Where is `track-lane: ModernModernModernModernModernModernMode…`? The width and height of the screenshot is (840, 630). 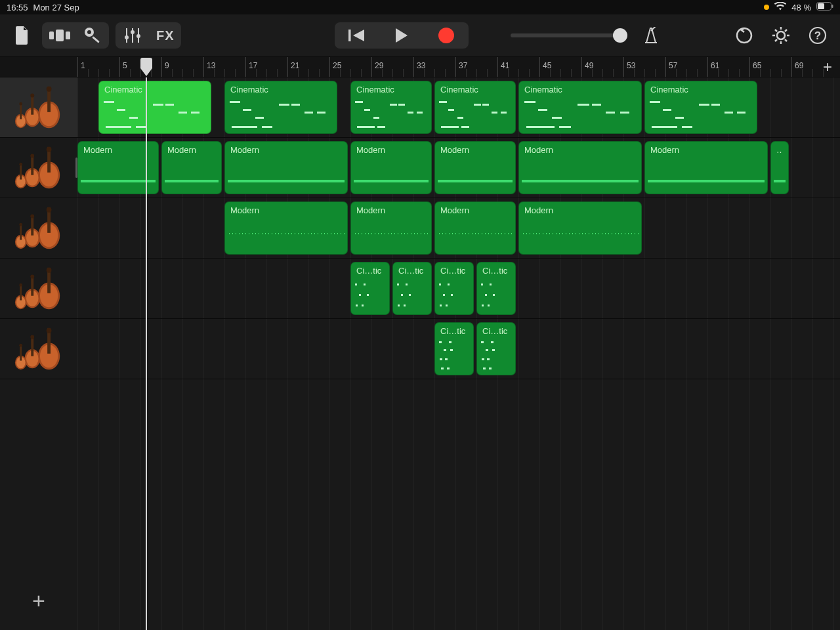 track-lane: ModernModernModernModernModernModernMode… is located at coordinates (459, 168).